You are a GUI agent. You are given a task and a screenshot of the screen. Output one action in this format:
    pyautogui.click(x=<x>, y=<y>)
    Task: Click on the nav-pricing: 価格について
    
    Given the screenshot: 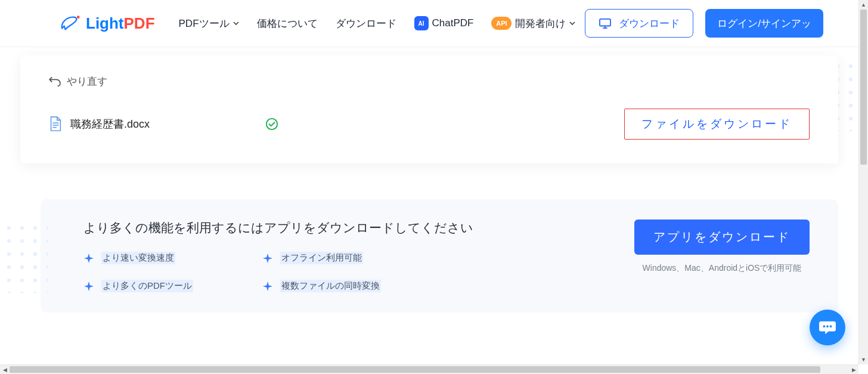 What is the action you would take?
    pyautogui.click(x=287, y=24)
    